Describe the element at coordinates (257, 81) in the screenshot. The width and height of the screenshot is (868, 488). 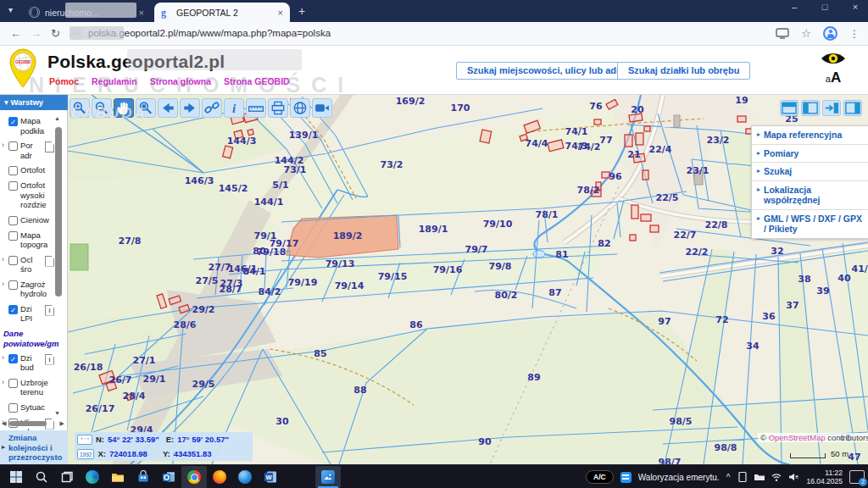
I see `link-strona-geobid: Strona GEOBID` at that location.